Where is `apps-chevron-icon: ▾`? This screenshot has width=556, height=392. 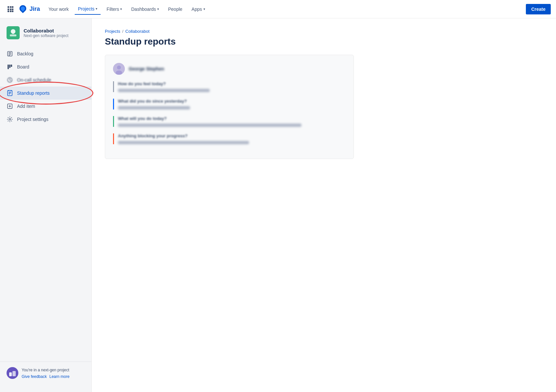
apps-chevron-icon: ▾ is located at coordinates (204, 9).